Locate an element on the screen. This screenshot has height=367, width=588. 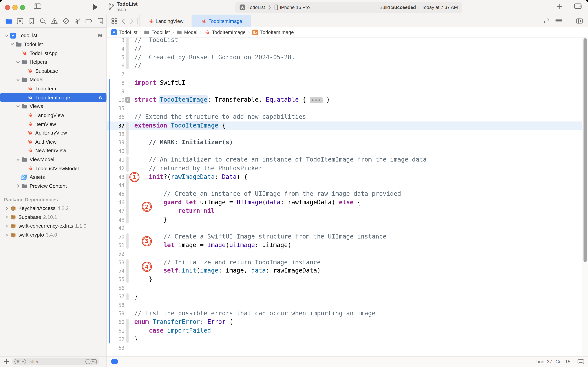
code-line-7: 7 is located at coordinates (347, 74).